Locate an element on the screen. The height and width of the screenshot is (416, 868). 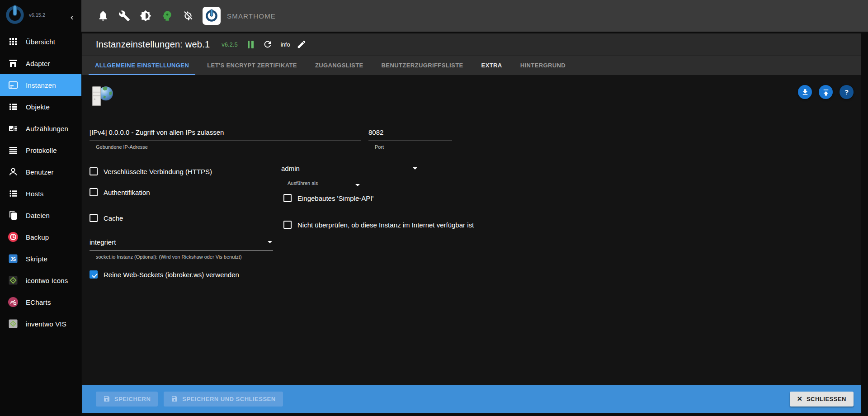
internet-check-row: Nicht überprüfen, ob diese Instanz im In… is located at coordinates (379, 225).